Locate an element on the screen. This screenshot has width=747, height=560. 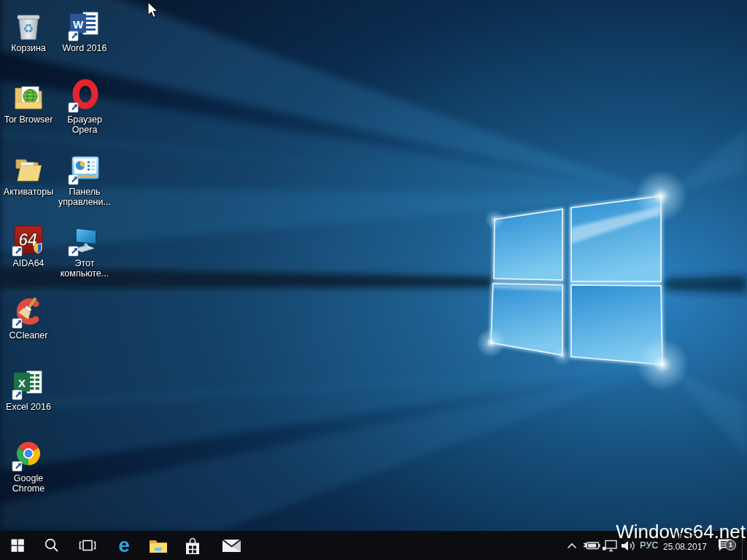
opera-icon is located at coordinates (85, 96).